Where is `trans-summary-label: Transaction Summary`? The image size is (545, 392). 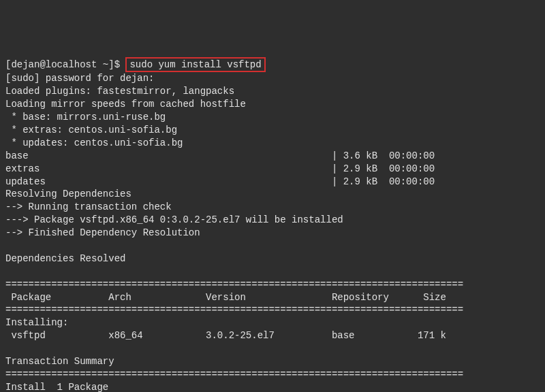
trans-summary-label: Transaction Summary is located at coordinates (60, 361).